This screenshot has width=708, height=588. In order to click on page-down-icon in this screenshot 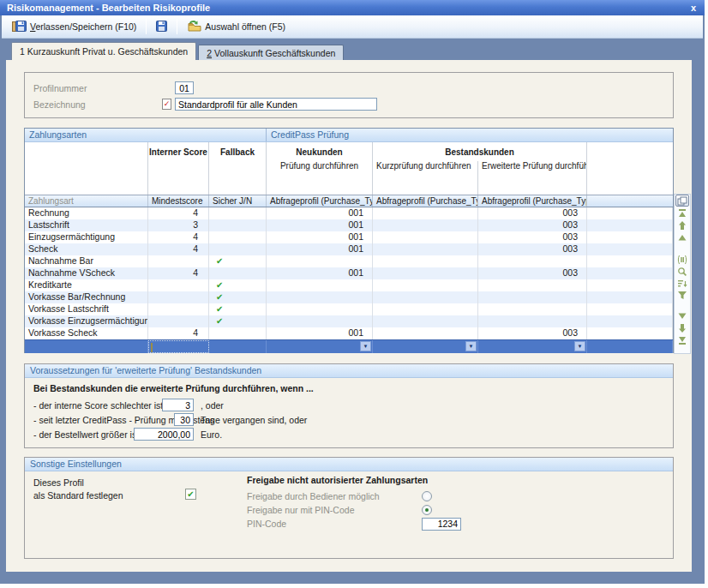, I will do `click(682, 315)`.